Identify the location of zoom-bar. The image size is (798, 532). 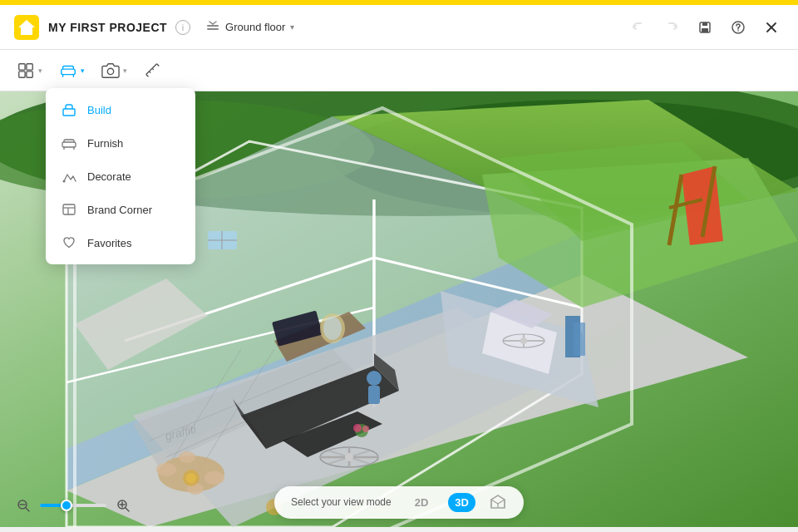
(73, 505).